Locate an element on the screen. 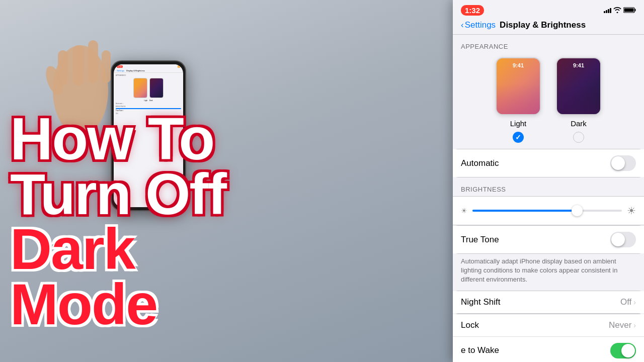 The width and height of the screenshot is (644, 362). true-tone-description: Automatically adapt iPhone display based… is located at coordinates (548, 273).